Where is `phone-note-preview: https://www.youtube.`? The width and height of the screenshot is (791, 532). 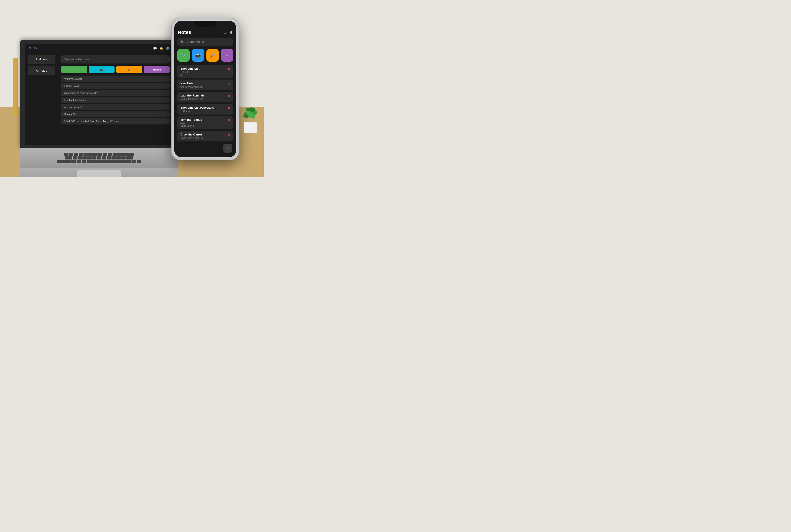 phone-note-preview: https://www.youtube. is located at coordinates (203, 87).